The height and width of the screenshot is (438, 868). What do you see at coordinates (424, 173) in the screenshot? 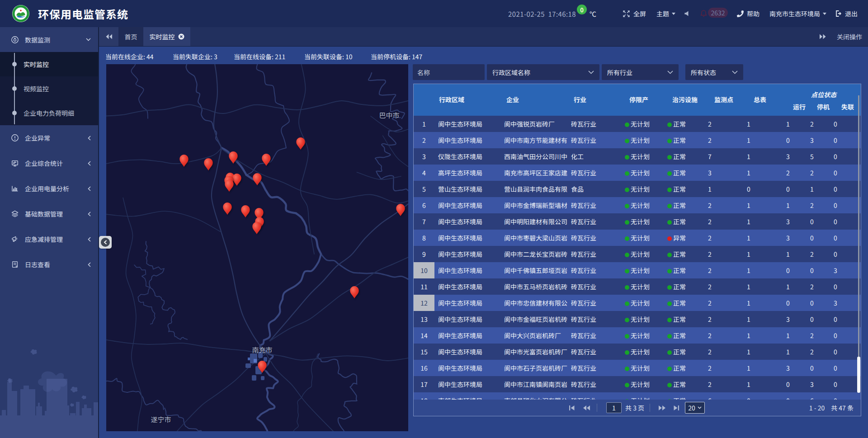
I see `row-index: 4` at bounding box center [424, 173].